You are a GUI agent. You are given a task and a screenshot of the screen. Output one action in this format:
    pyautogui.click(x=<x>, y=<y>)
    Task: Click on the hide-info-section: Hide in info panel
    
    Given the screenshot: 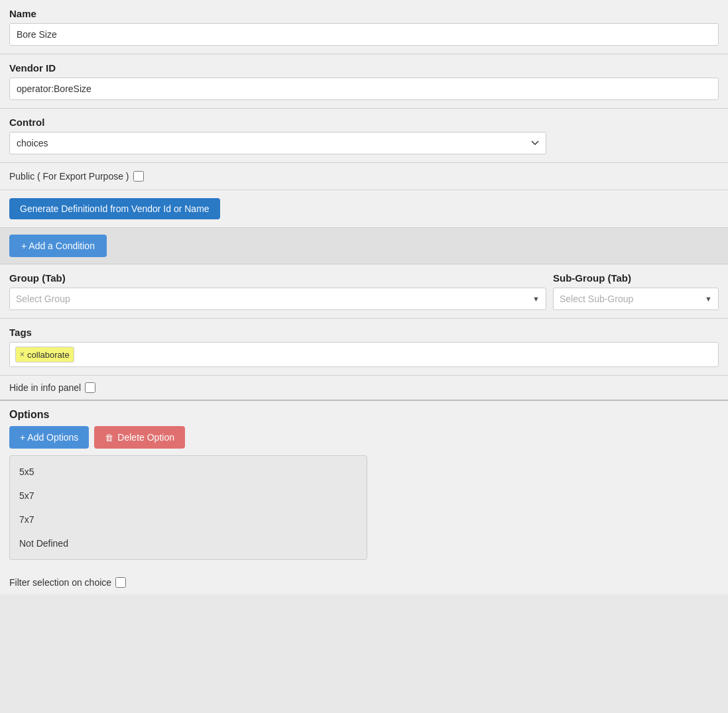 What is the action you would take?
    pyautogui.click(x=364, y=388)
    